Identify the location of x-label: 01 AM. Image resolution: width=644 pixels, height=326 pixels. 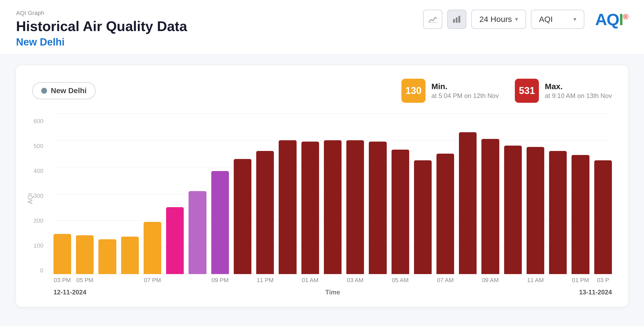
(310, 280).